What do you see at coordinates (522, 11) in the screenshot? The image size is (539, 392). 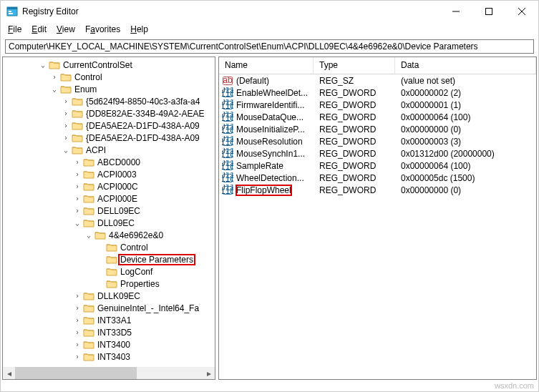 I see `close-button` at bounding box center [522, 11].